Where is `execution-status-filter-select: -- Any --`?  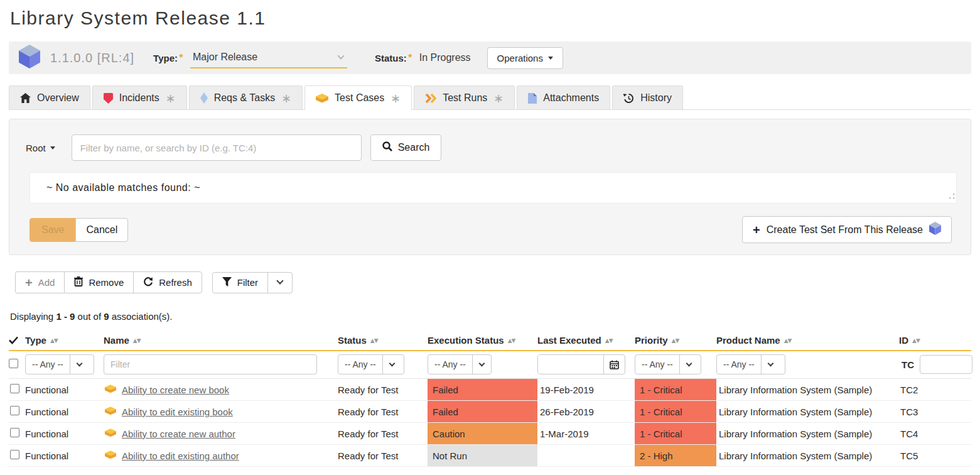 execution-status-filter-select: -- Any -- is located at coordinates (460, 364).